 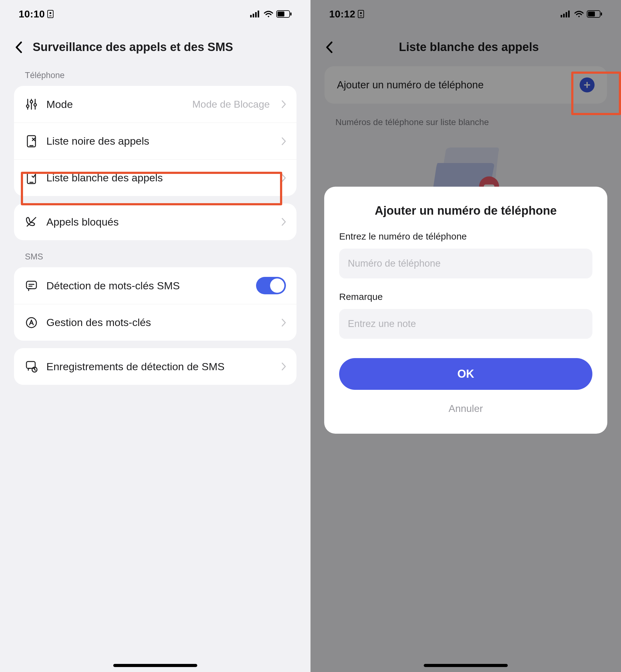 I want to click on blocked-row: Appels bloqués, so click(x=155, y=222).